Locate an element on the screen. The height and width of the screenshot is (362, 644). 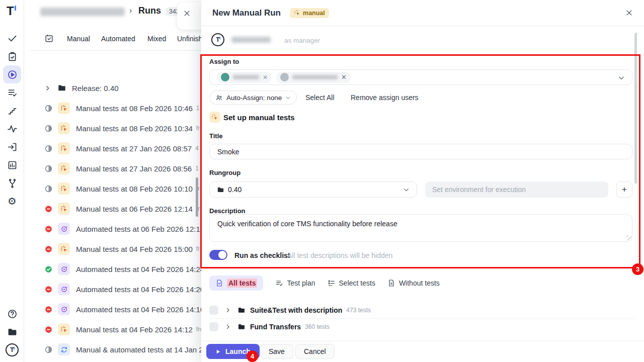
sidebar-item-play-circle is located at coordinates (12, 74).